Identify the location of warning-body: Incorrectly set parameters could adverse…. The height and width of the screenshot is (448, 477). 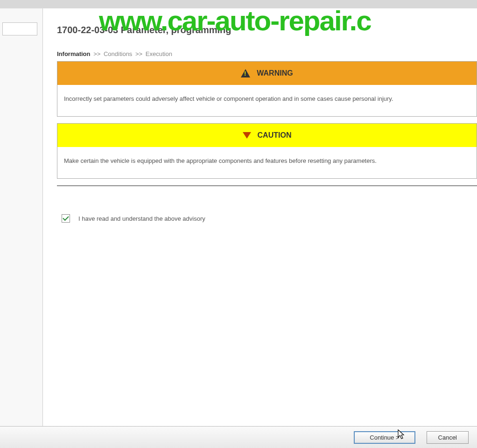
(267, 101).